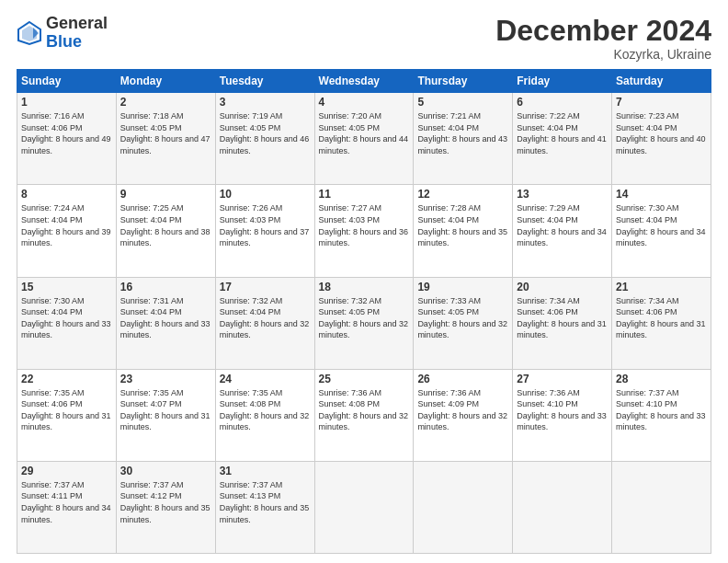 The height and width of the screenshot is (563, 728). I want to click on day-info: Sunrise: 7:37 AMSunset: 4:13 PMDaylight:…, so click(265, 502).